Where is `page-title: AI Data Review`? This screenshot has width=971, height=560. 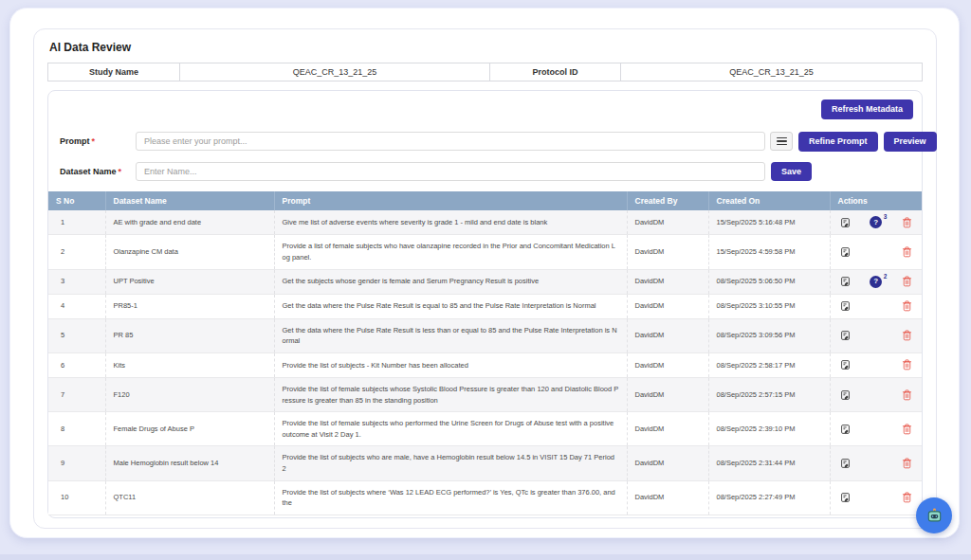 page-title: AI Data Review is located at coordinates (489, 47).